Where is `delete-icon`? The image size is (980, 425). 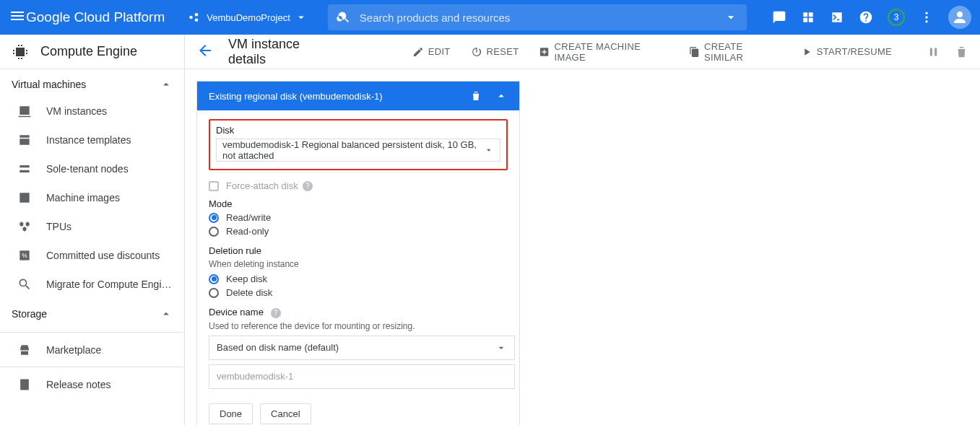
delete-icon is located at coordinates (962, 52).